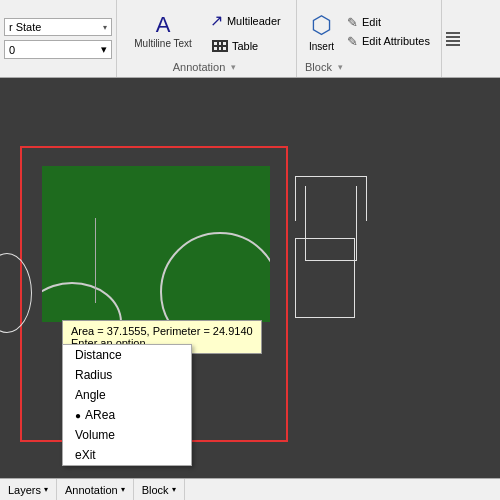 The height and width of the screenshot is (500, 500). What do you see at coordinates (322, 46) in the screenshot?
I see `insert-label: Insert` at bounding box center [322, 46].